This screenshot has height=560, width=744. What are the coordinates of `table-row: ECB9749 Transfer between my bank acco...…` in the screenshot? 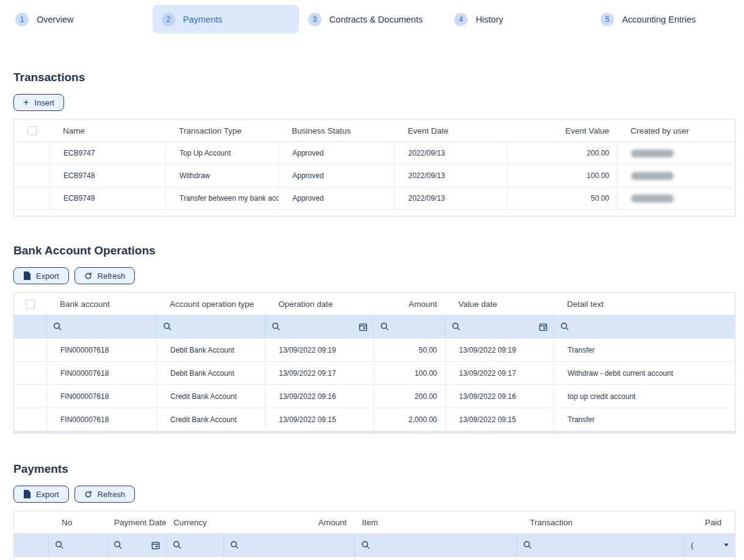 It's located at (375, 199).